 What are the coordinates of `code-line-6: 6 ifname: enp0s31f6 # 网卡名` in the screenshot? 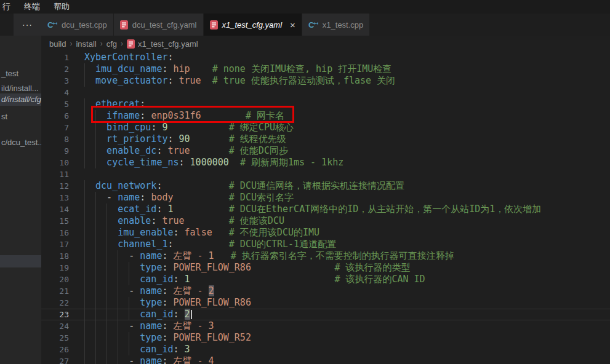 It's located at (326, 116).